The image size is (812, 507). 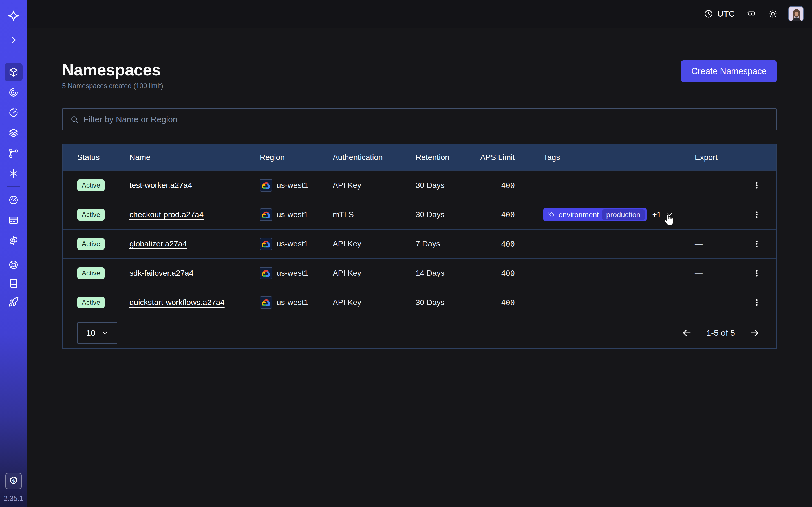 What do you see at coordinates (13, 283) in the screenshot?
I see `sidebar-item-docs` at bounding box center [13, 283].